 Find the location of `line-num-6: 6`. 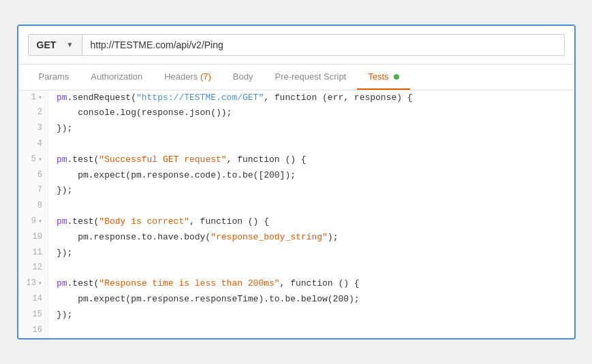

line-num-6: 6 is located at coordinates (33, 176).